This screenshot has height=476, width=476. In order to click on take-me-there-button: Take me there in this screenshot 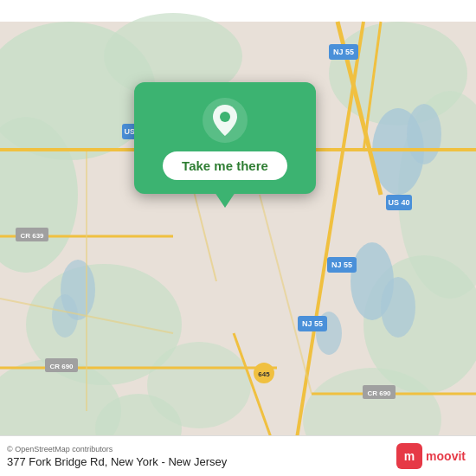, I will do `click(225, 166)`.